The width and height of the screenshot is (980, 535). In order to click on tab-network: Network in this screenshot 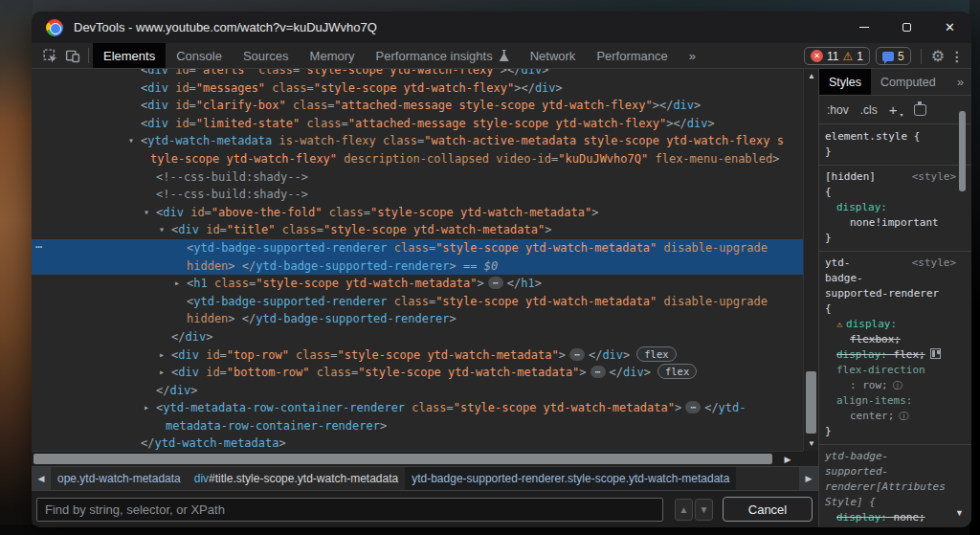, I will do `click(553, 56)`.